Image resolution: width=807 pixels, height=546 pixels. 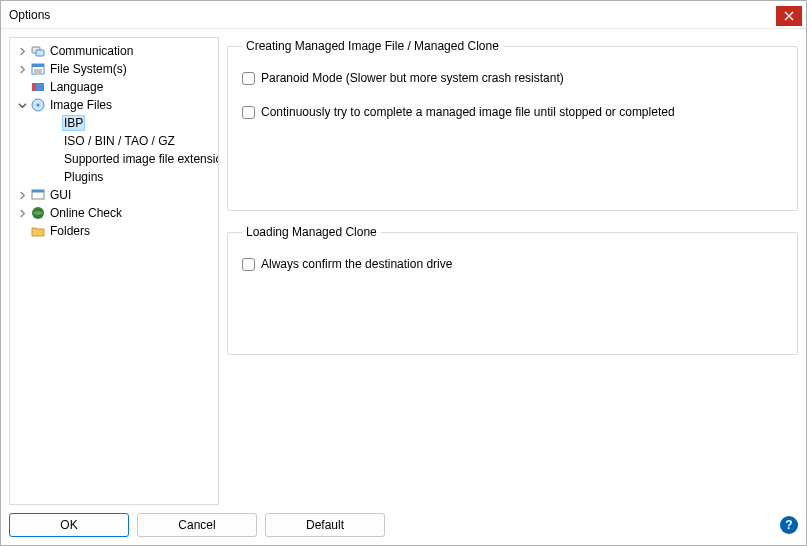 I want to click on tree-item-language: Language, so click(x=114, y=87).